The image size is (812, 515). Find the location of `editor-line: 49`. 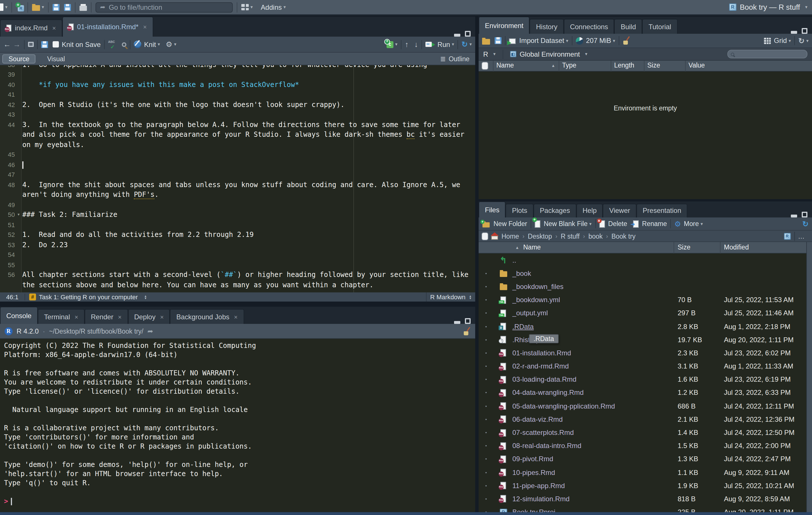

editor-line: 49 is located at coordinates (237, 205).